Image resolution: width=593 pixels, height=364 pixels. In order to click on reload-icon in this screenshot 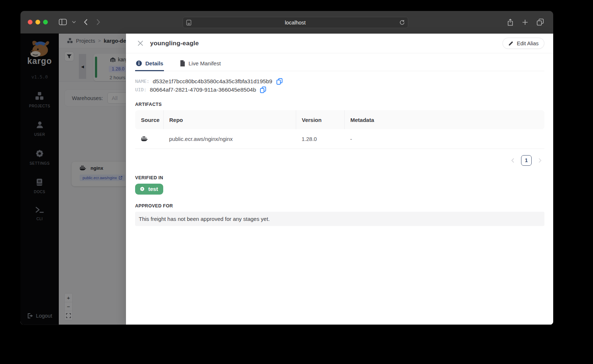, I will do `click(402, 23)`.